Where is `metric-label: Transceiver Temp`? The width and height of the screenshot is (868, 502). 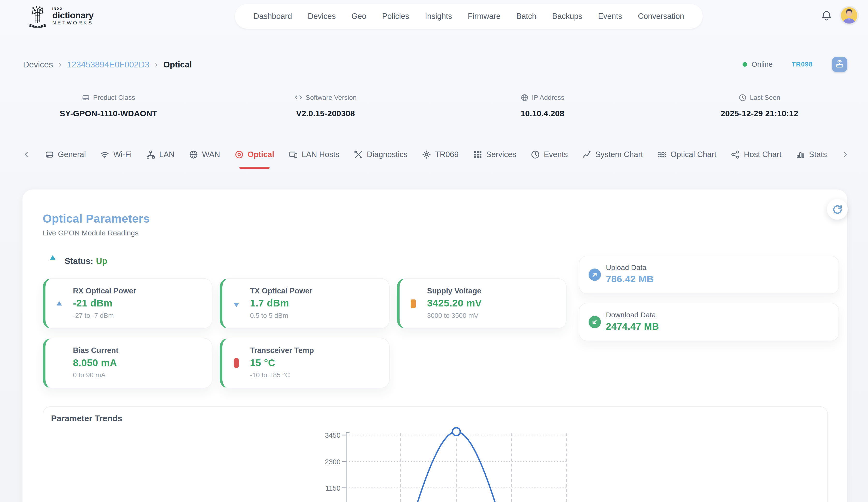 metric-label: Transceiver Temp is located at coordinates (316, 351).